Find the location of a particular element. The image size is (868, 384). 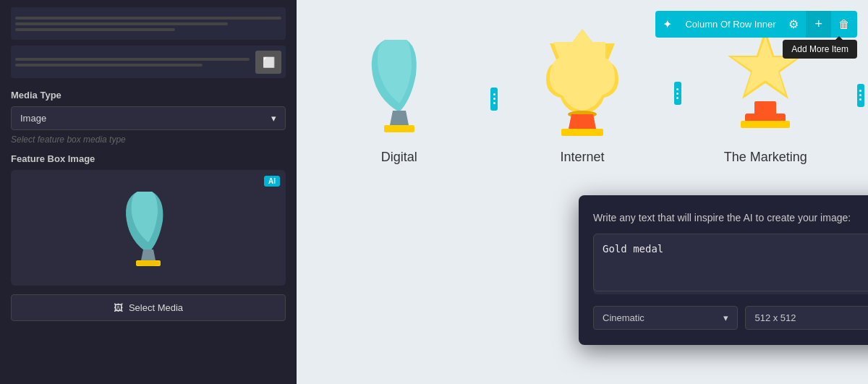

template-thumbnails: ⬜ is located at coordinates (148, 43).